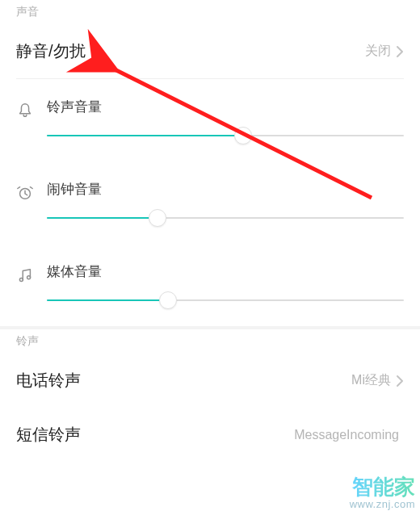 The image size is (420, 515). Describe the element at coordinates (48, 434) in the screenshot. I see `sms-ringtone-title: 短信铃声` at that location.